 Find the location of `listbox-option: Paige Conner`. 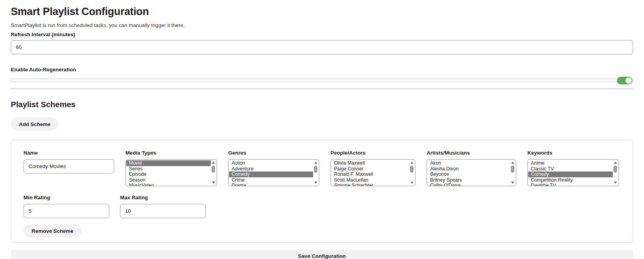

listbox-option: Paige Conner is located at coordinates (370, 169).